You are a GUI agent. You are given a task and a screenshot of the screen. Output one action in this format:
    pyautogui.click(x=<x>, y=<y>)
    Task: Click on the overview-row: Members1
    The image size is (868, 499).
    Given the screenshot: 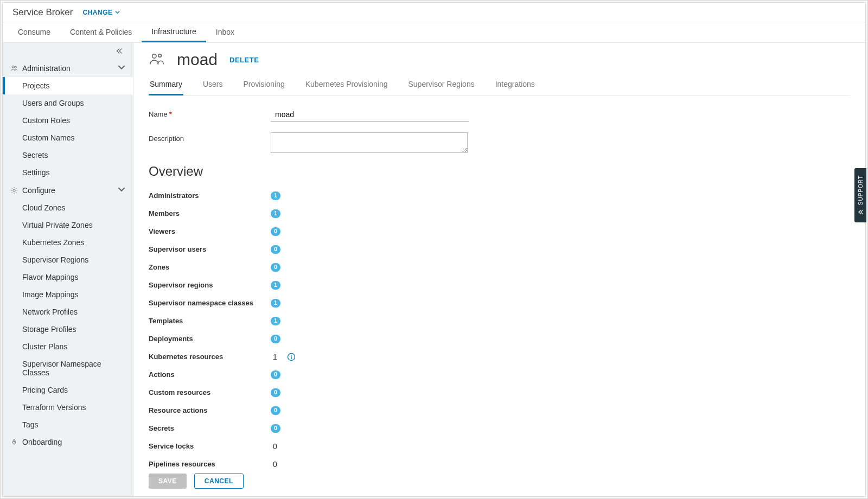 What is the action you would take?
    pyautogui.click(x=488, y=214)
    